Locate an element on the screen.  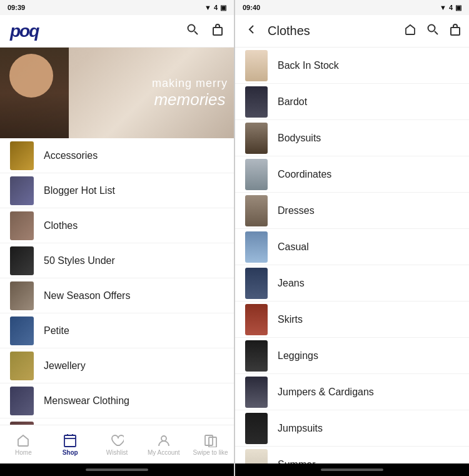
nav-label-account: My Account is located at coordinates (164, 453).